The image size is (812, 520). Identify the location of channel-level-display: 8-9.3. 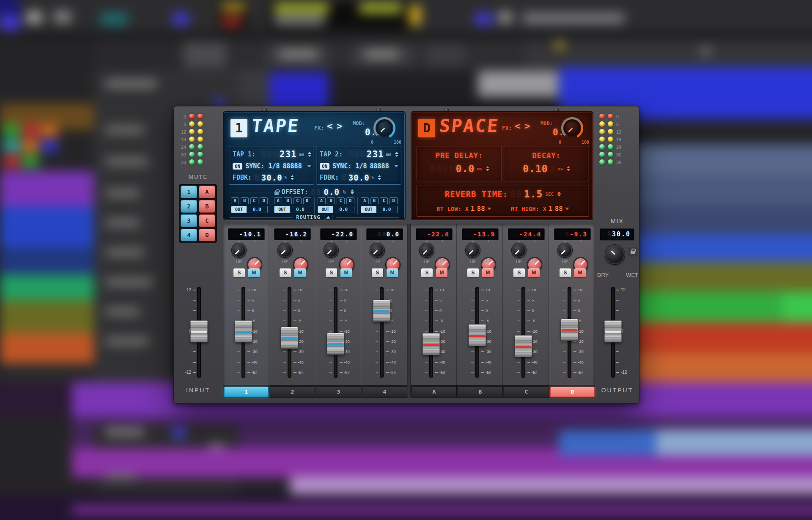
(573, 234).